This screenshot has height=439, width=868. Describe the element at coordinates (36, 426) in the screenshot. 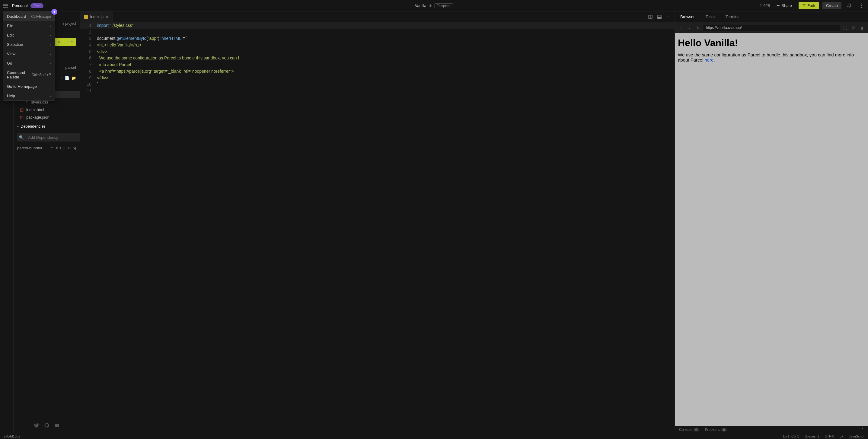

I see `twitter-icon` at that location.